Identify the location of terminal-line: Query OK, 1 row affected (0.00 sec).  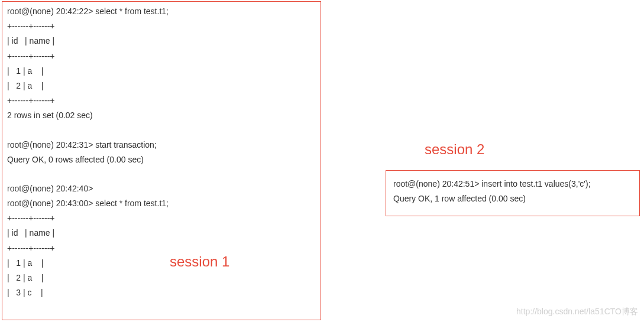
(513, 199).